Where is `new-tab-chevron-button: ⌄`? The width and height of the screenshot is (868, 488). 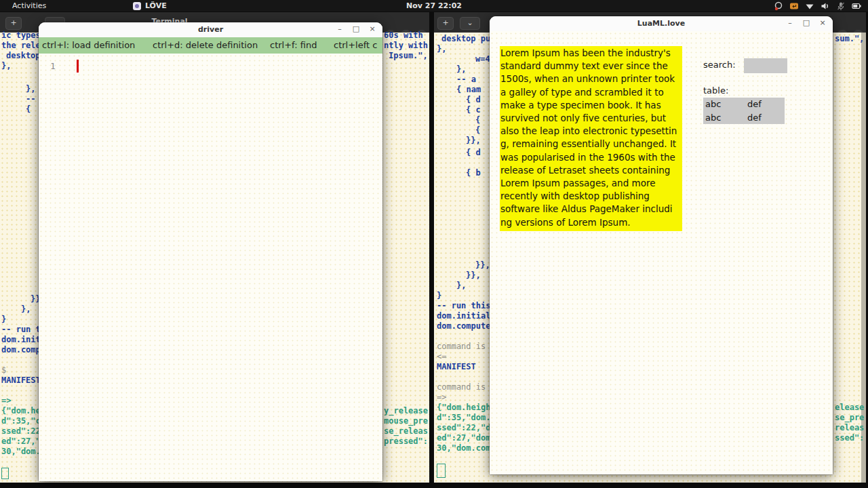
new-tab-chevron-button: ⌄ is located at coordinates (470, 23).